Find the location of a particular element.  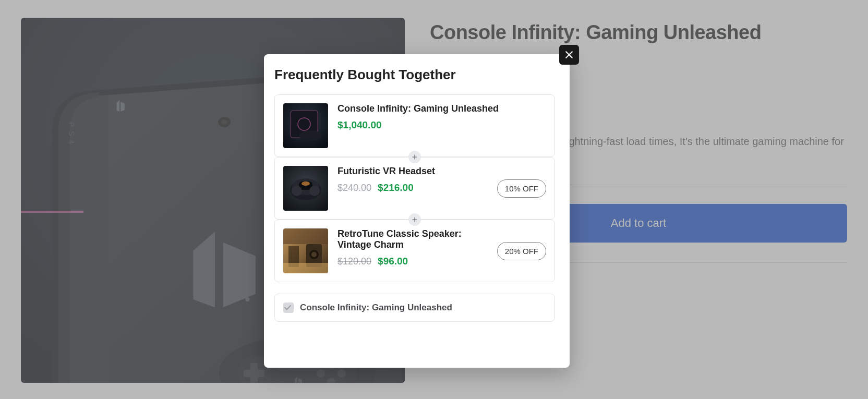

close-button is located at coordinates (569, 55).